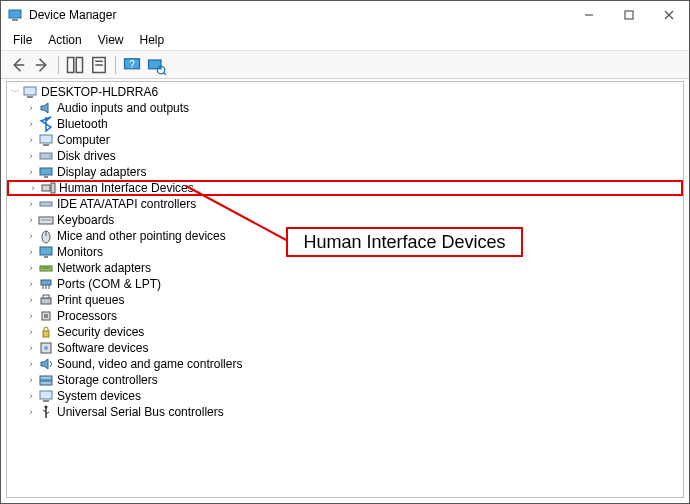 The width and height of the screenshot is (690, 504). I want to click on tree-item-network: › Network adapters, so click(345, 268).